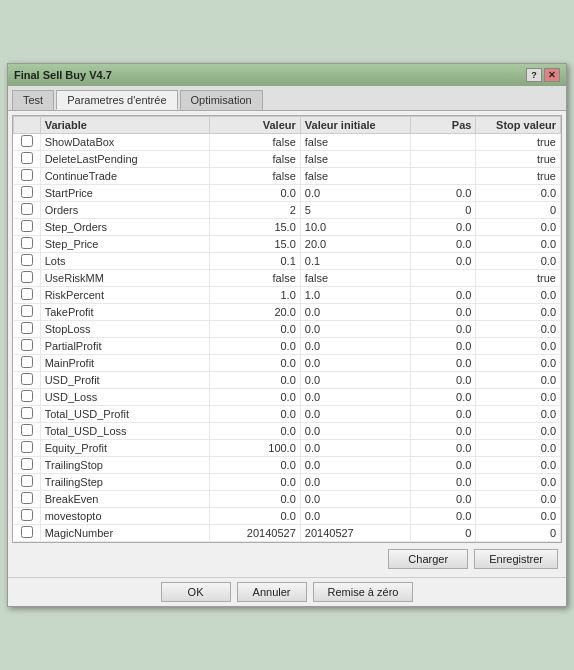 The image size is (574, 670). Describe the element at coordinates (288, 380) in the screenshot. I see `table-row: USD_Profit0.00.00.00.0` at that location.